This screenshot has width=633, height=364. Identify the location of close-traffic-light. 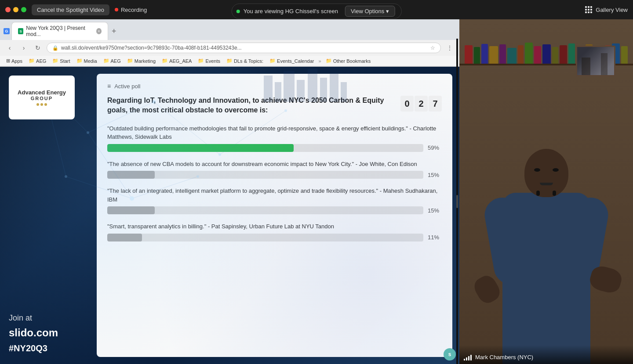
(8, 10).